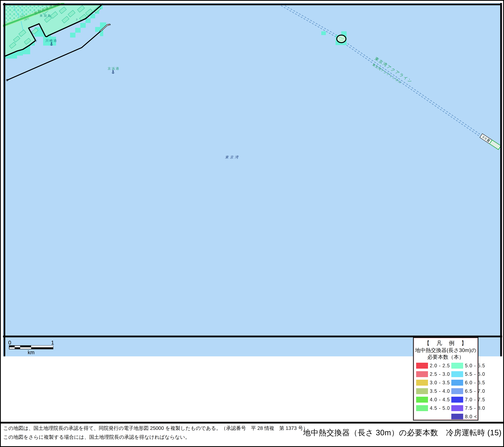  I want to click on legend-range-label: 7.5 - 8.0, so click(475, 408).